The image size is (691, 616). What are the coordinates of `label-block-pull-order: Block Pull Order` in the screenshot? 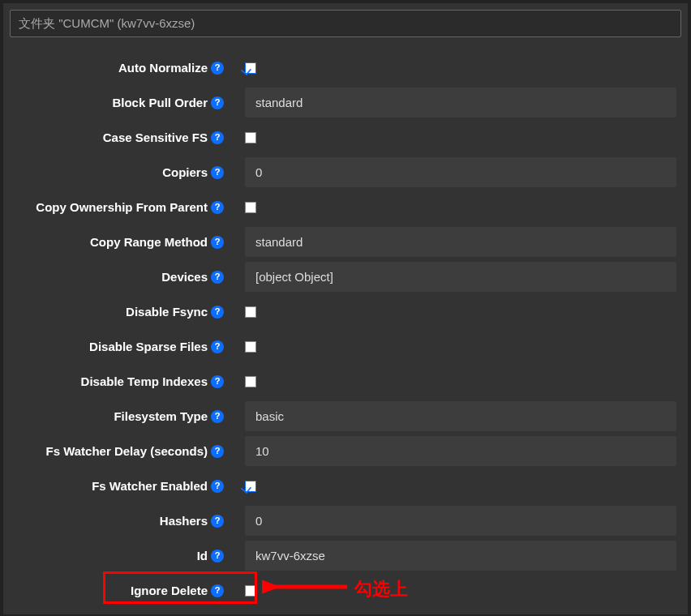 It's located at (160, 102).